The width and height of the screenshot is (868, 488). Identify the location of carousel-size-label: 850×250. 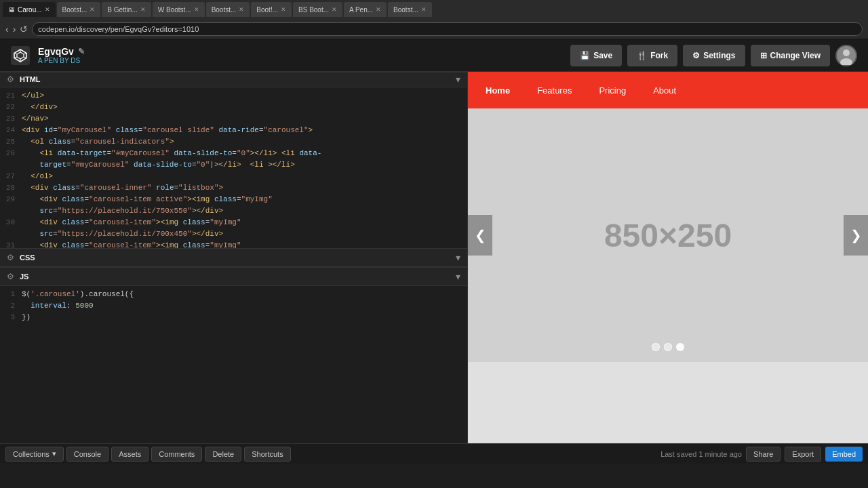
(668, 236).